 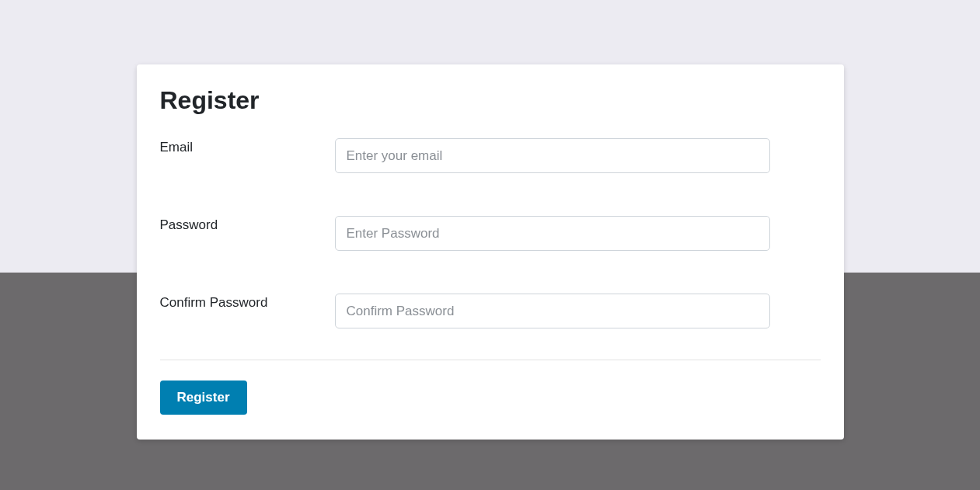 I want to click on register-button: Register, so click(x=204, y=398).